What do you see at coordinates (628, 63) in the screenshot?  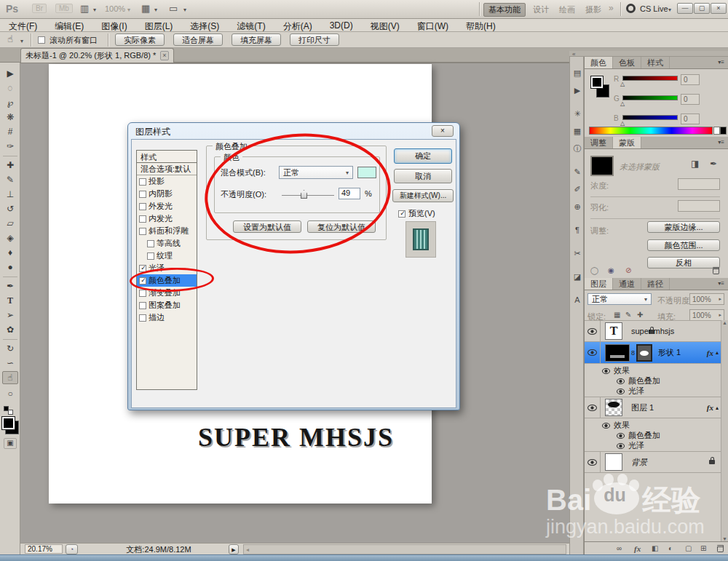 I see `tab-swatches: 色板` at bounding box center [628, 63].